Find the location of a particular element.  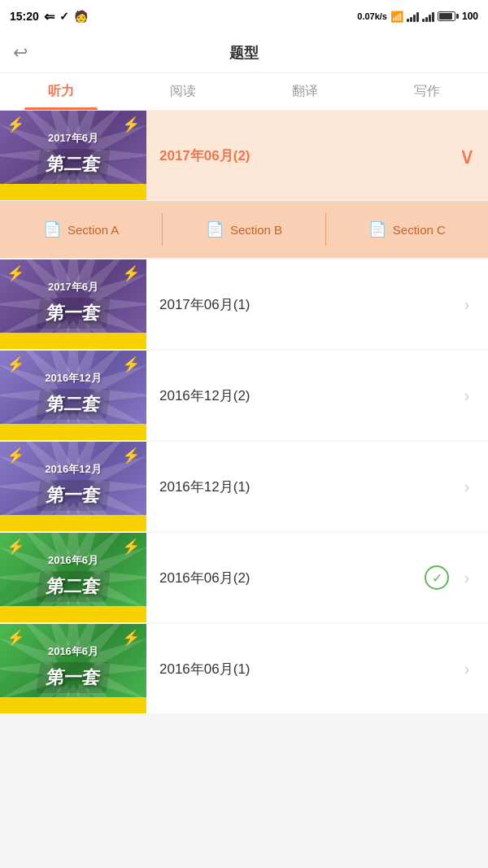

chevron-right-icon-2016-06-2: › is located at coordinates (467, 578).